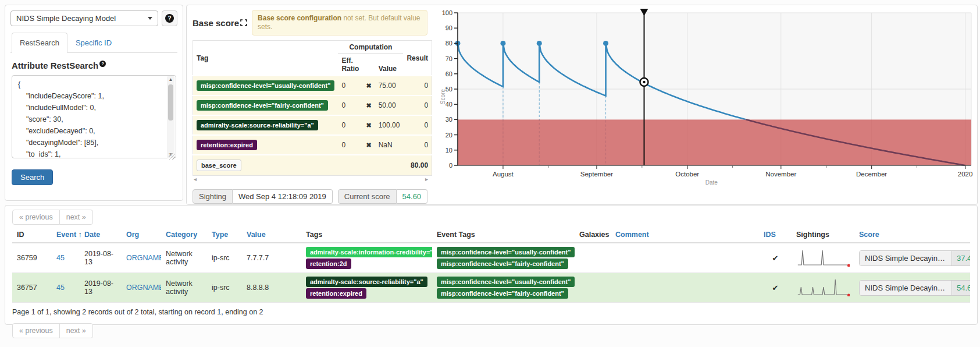  I want to click on model-help-button: ?, so click(170, 19).